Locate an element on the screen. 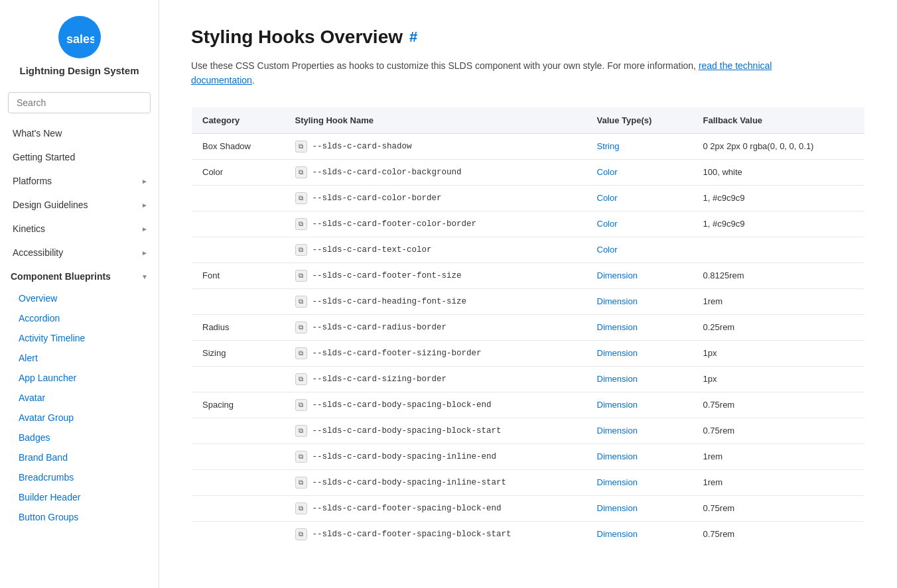 The height and width of the screenshot is (588, 897). sidebar-item-getting-started: Getting Started is located at coordinates (80, 157).